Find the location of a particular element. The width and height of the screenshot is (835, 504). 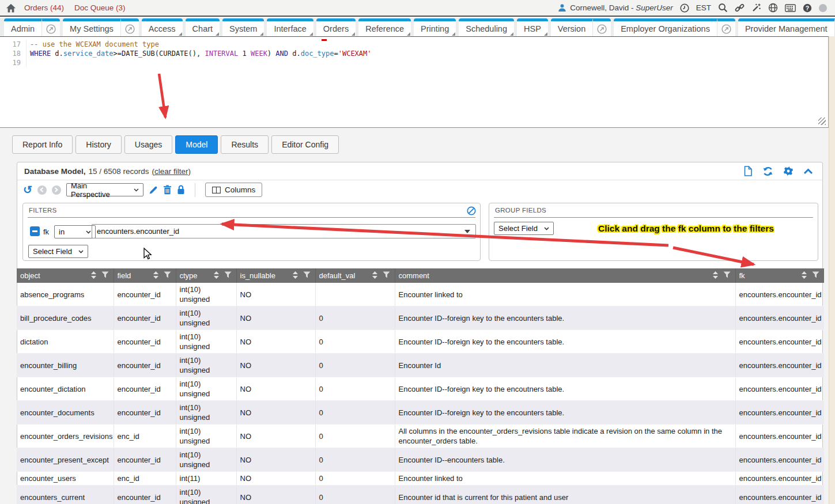

delete-trash-icon is located at coordinates (167, 190).